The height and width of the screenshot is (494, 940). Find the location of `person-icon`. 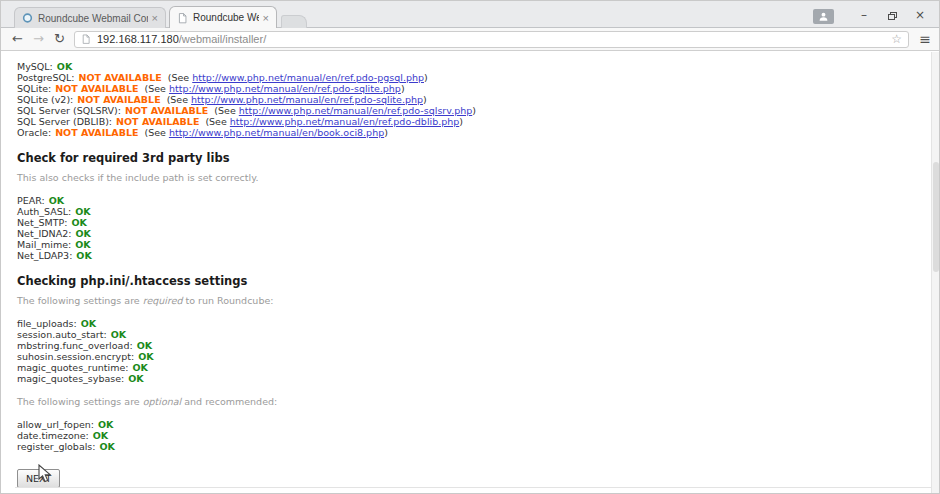

person-icon is located at coordinates (824, 16).